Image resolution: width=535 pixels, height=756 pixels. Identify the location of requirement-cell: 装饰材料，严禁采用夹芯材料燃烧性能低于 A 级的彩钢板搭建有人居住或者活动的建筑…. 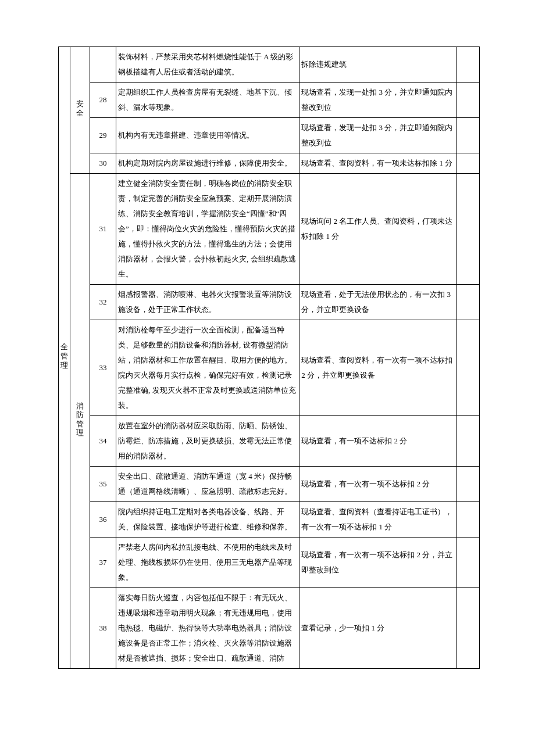
(208, 65).